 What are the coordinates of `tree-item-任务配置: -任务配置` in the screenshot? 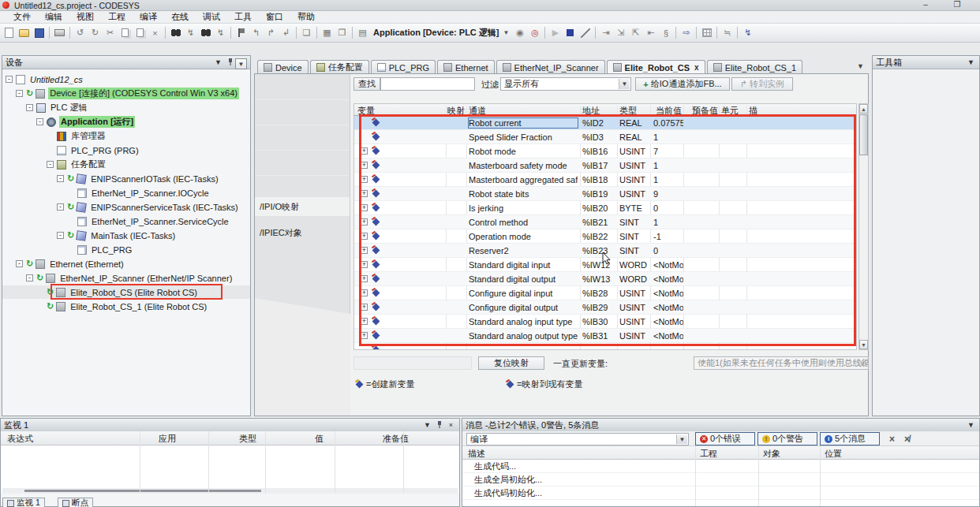 It's located at (126, 164).